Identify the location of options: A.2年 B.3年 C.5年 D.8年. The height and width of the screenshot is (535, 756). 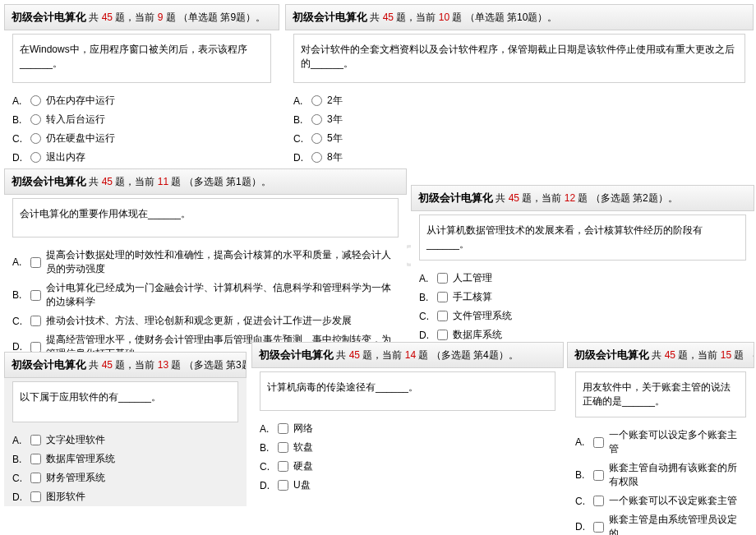
(519, 127).